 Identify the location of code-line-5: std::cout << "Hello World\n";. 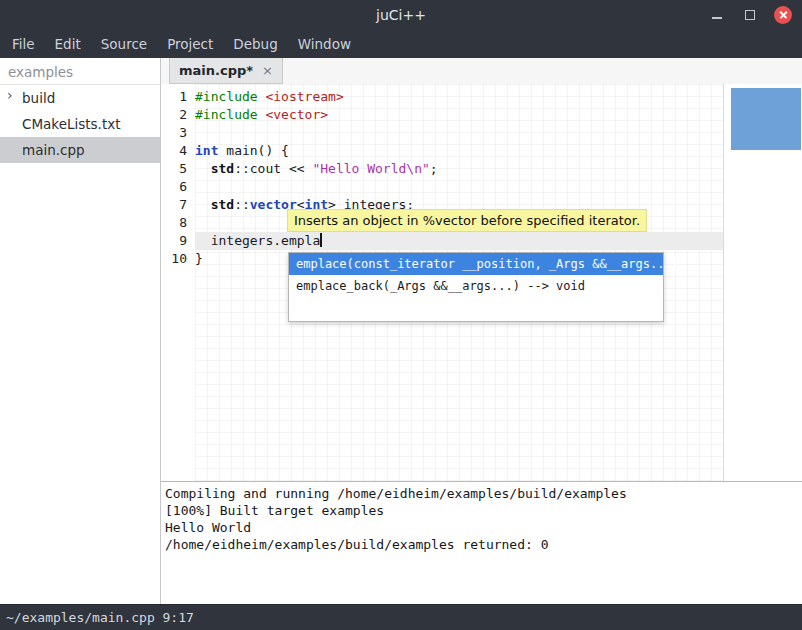
(459, 169).